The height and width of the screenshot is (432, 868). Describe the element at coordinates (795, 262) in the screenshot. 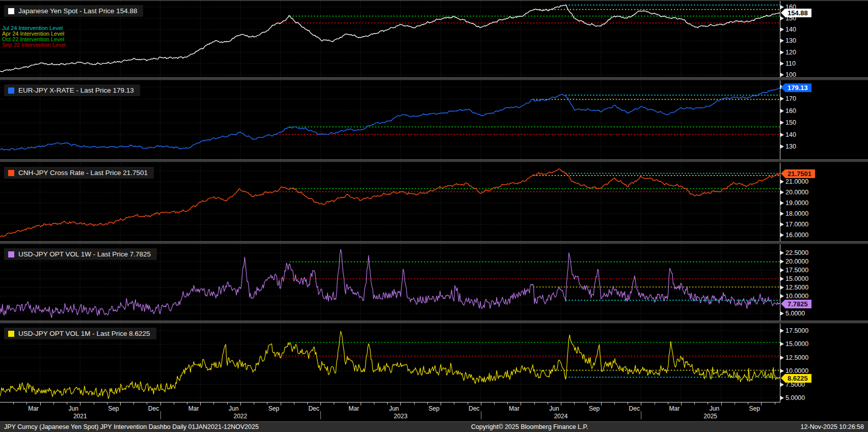

I see `y-tick-label: 20.0000` at that location.